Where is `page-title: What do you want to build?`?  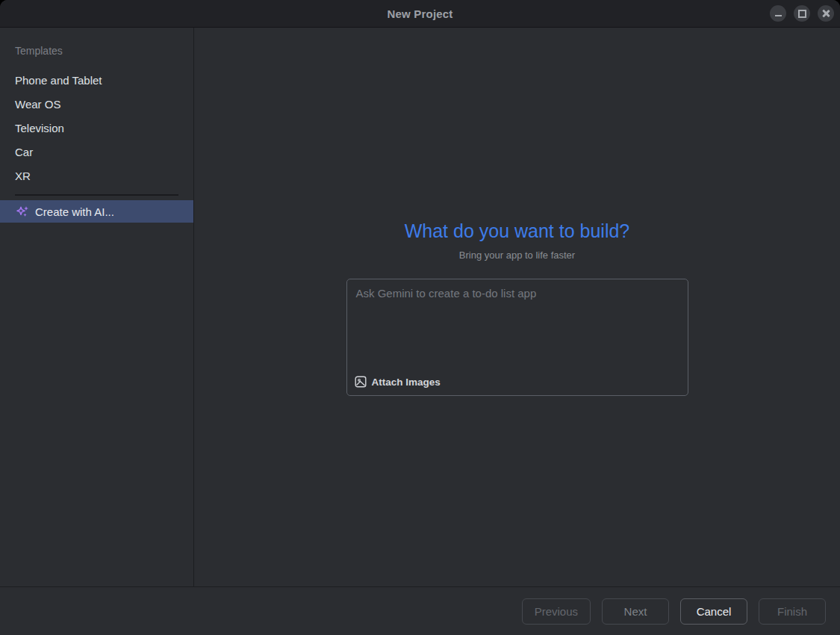
page-title: What do you want to build? is located at coordinates (517, 232).